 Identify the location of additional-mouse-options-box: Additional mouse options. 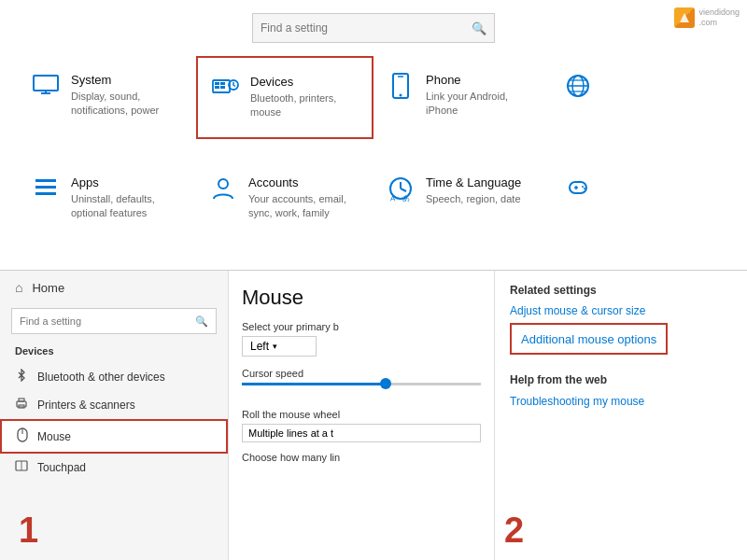
(588, 339).